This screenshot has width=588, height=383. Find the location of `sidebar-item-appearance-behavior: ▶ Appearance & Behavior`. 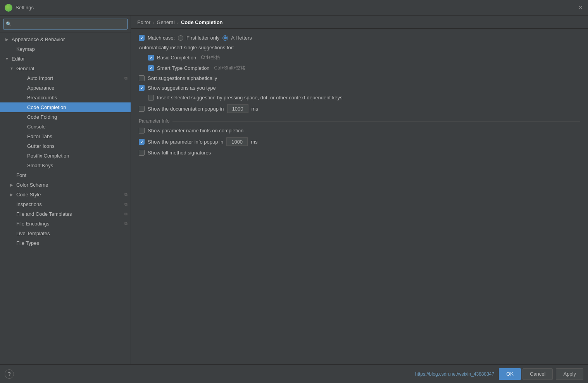

sidebar-item-appearance-behavior: ▶ Appearance & Behavior is located at coordinates (65, 40).